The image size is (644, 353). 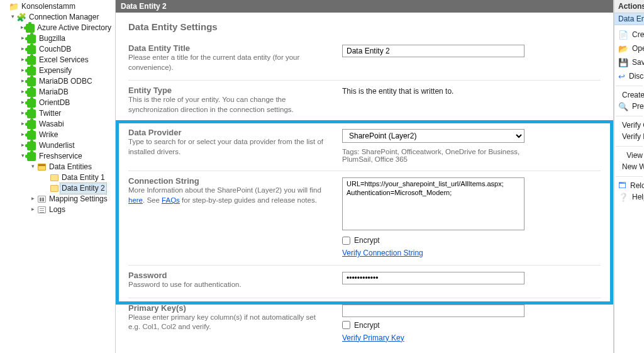 I want to click on field-description: Please enter a title for the current dat…, so click(x=229, y=63).